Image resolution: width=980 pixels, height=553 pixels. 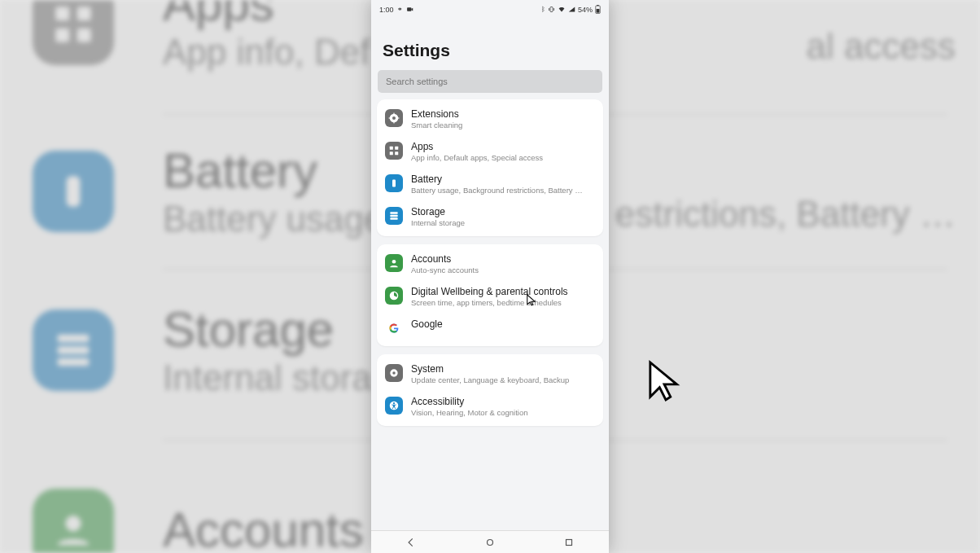 I want to click on row-google-title: Google, so click(x=503, y=324).